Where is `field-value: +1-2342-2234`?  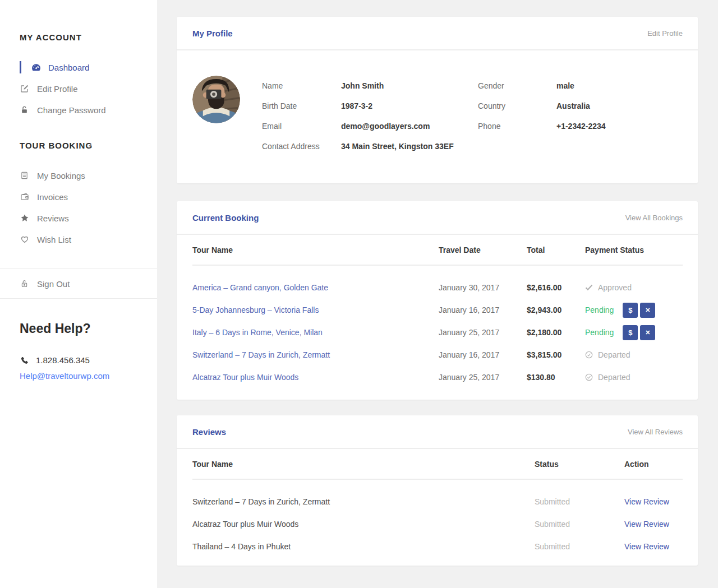 field-value: +1-2342-2234 is located at coordinates (581, 126).